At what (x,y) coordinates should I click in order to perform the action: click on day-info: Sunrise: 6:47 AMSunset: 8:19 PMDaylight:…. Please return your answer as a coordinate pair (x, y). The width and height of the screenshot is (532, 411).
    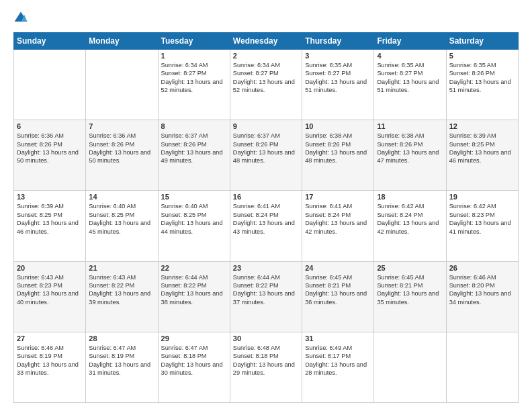
    Looking at the image, I should click on (122, 361).